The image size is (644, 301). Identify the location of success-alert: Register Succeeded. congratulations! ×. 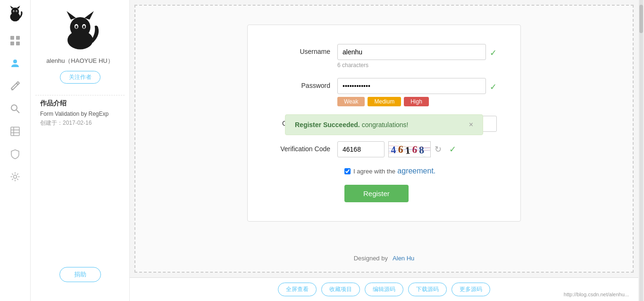
(384, 125).